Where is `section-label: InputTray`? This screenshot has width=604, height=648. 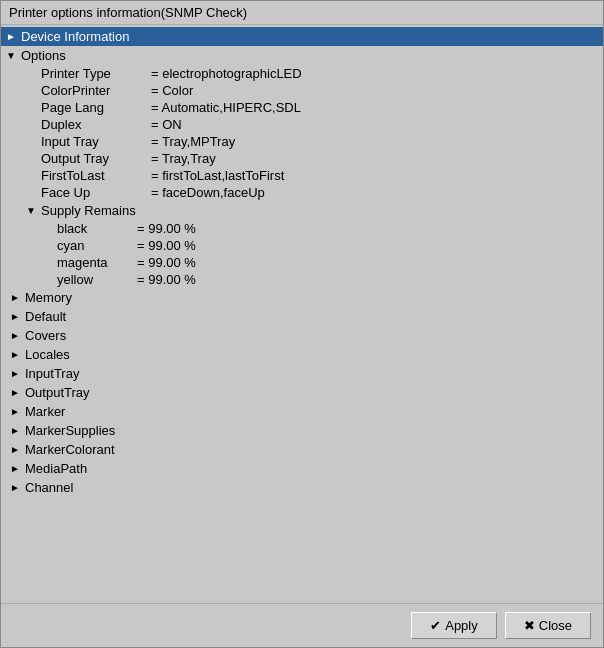 section-label: InputTray is located at coordinates (52, 374).